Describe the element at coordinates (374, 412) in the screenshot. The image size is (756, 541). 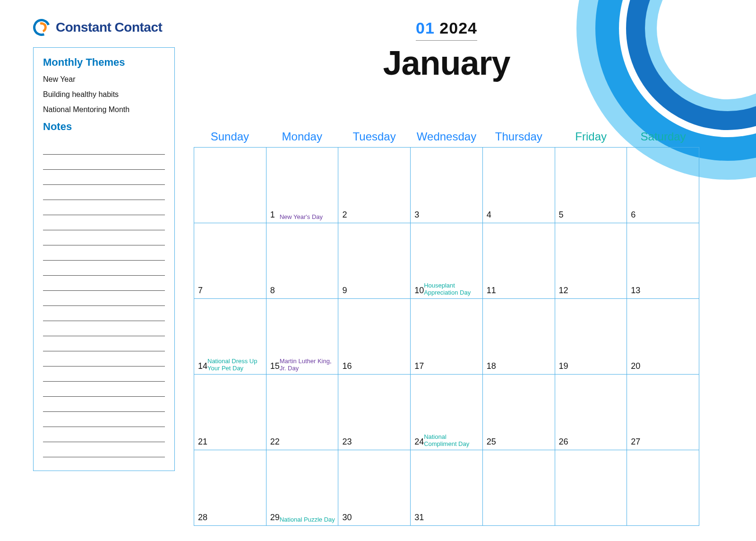
I see `calendar-cell: 23` at that location.